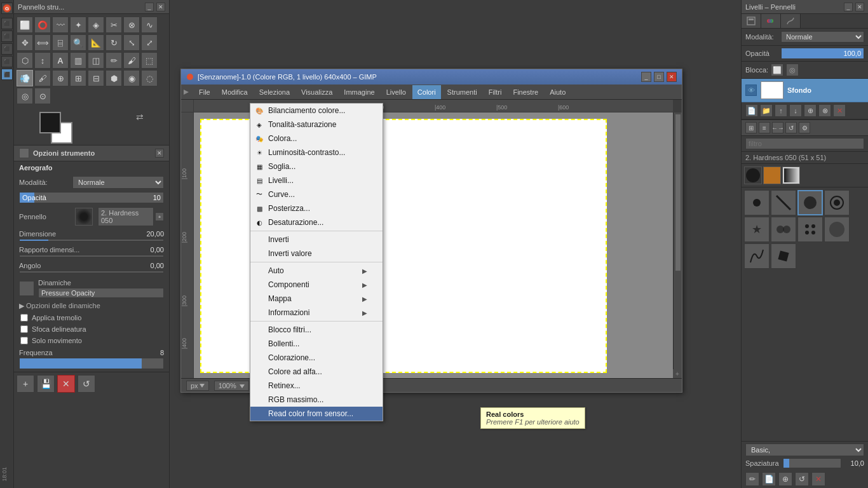 The height and width of the screenshot is (488, 868). I want to click on add-layer-btn: 📄, so click(752, 111).